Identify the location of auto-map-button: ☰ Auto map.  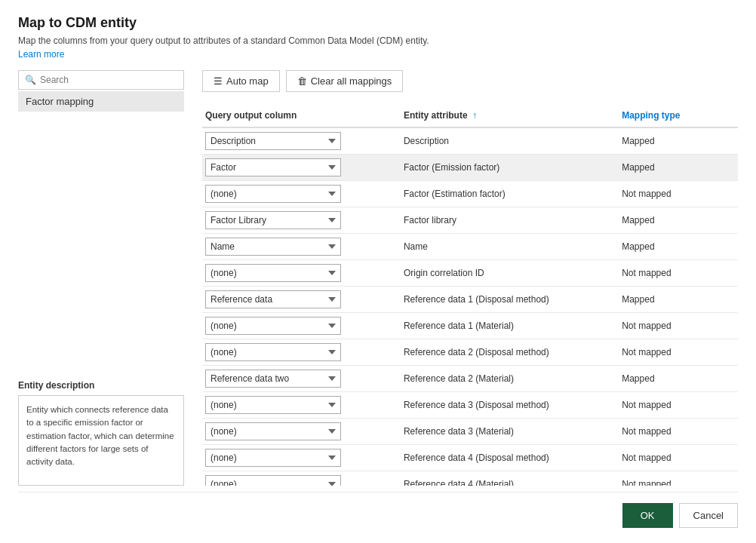
(241, 81).